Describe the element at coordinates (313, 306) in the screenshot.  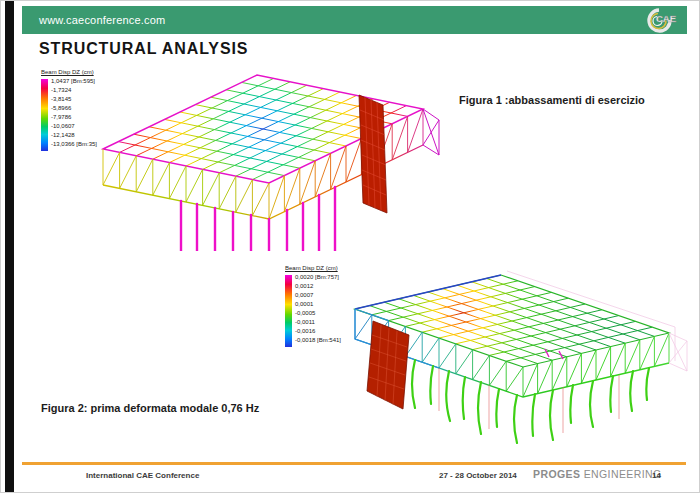
I see `figure2-legend: Beam Disp DZ (cm) 0,0020 [Bm:757] 0,0012…` at that location.